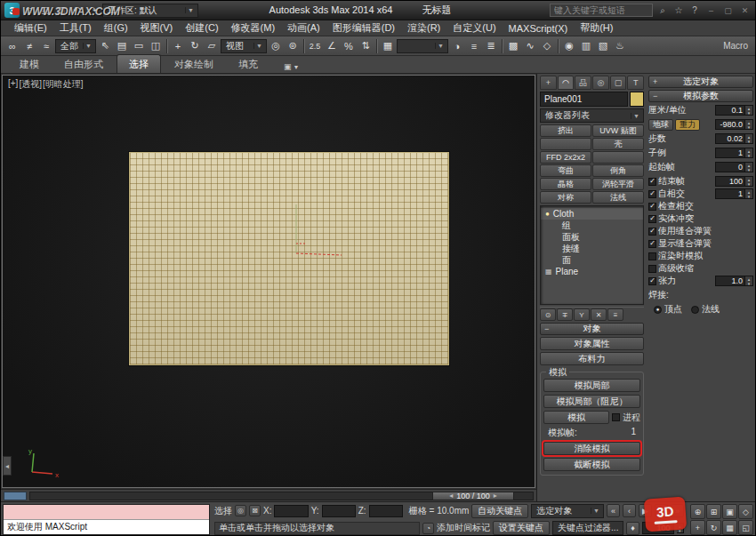  Describe the element at coordinates (46, 46) in the screenshot. I see `bind-to-spacewarp-icon: ≈` at that location.